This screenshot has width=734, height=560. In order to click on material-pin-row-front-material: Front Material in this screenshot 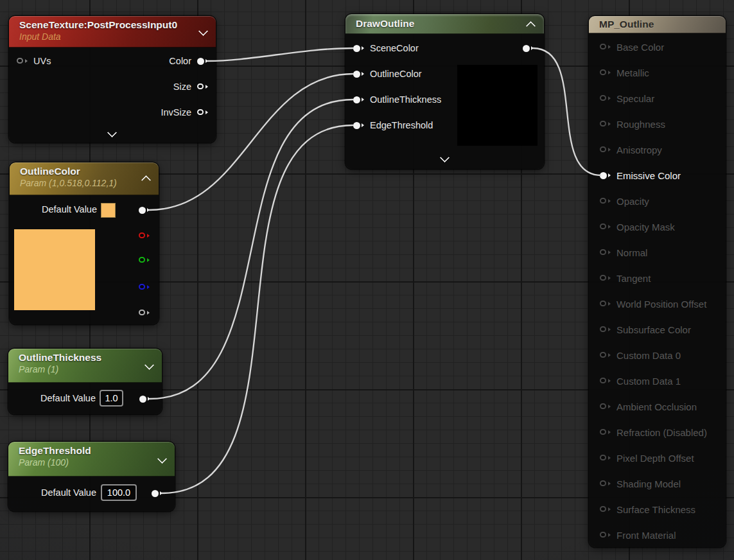, I will do `click(658, 535)`.